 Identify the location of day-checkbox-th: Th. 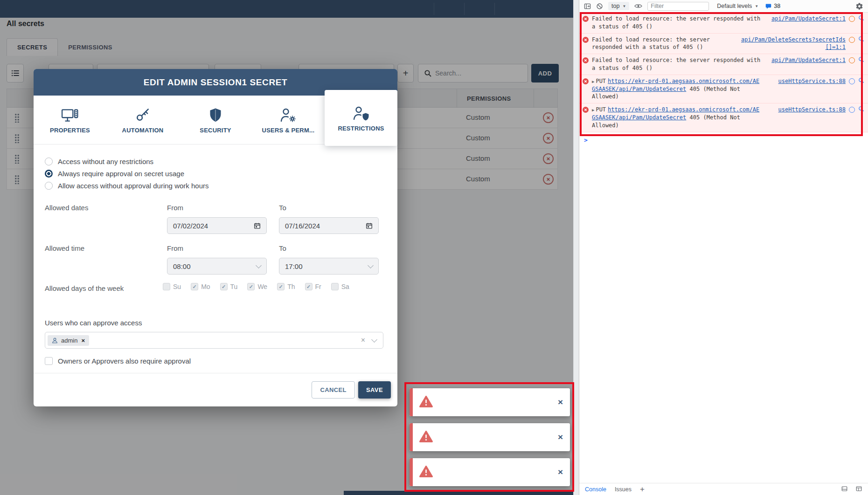
(286, 287).